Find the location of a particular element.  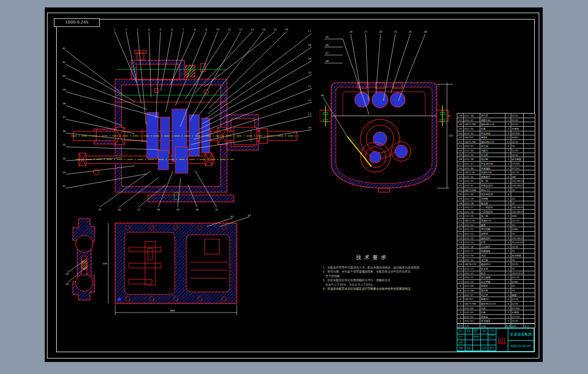

parts-table-row: 30JS12-30同步器总成1 is located at coordinates (496, 194).